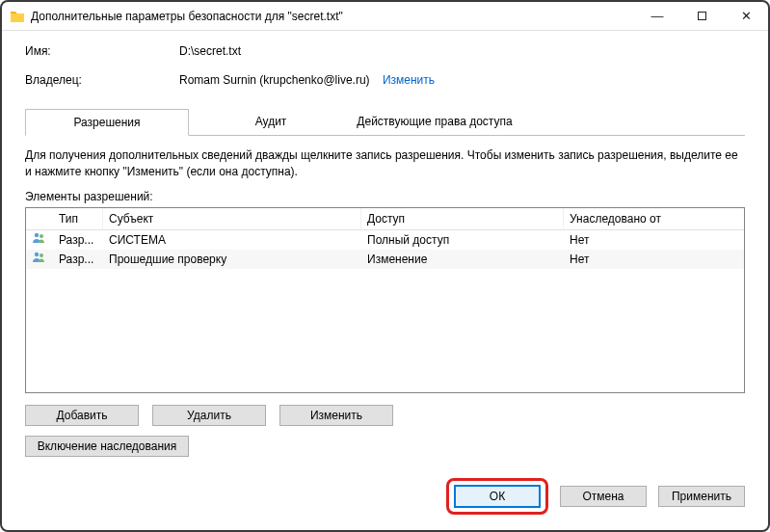  I want to click on tabs: Разрешения Аудит Действующие права досту…, so click(385, 121).